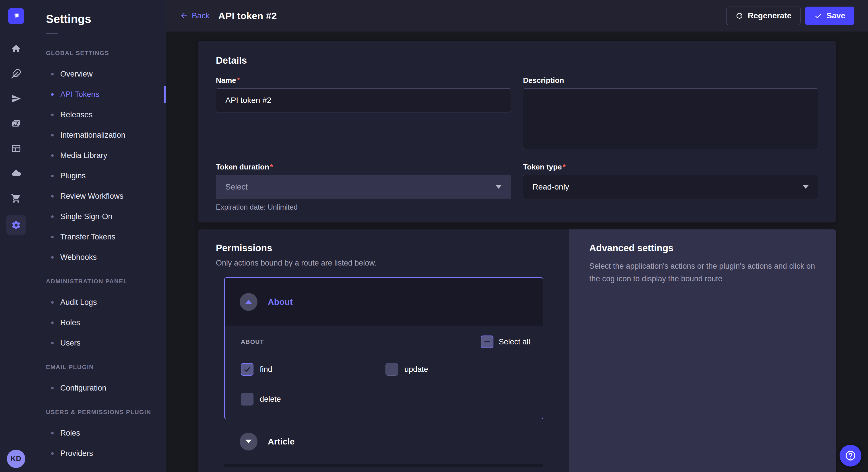  Describe the element at coordinates (487, 342) in the screenshot. I see `indeterminate-dash-icon` at that location.